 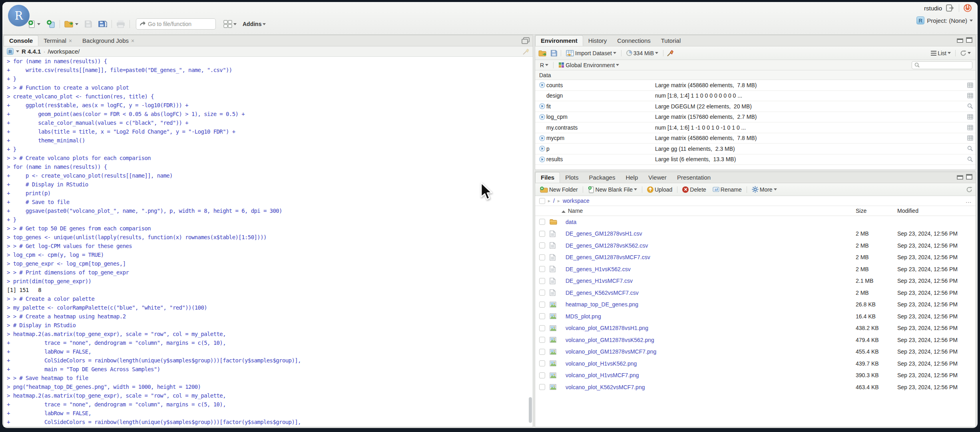 I want to click on environment-tab: Environment, so click(x=559, y=41).